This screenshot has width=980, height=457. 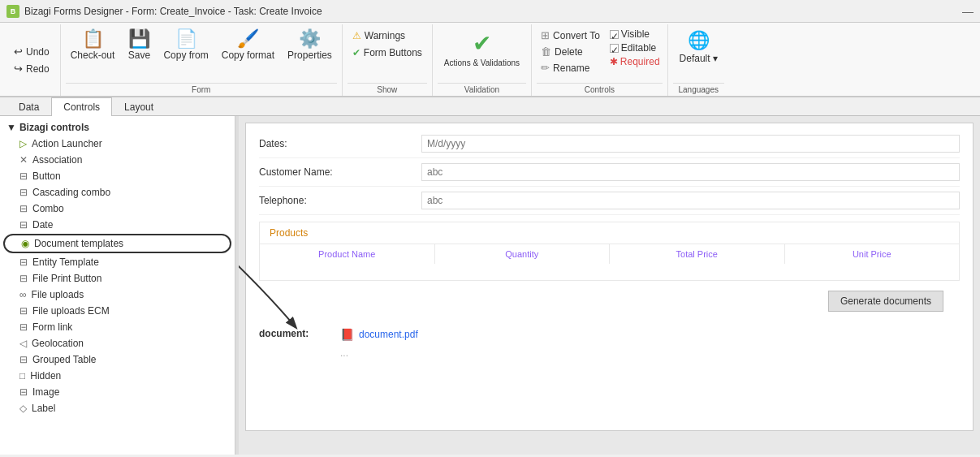 I want to click on gen-docs-row: Generate documents, so click(x=609, y=303).